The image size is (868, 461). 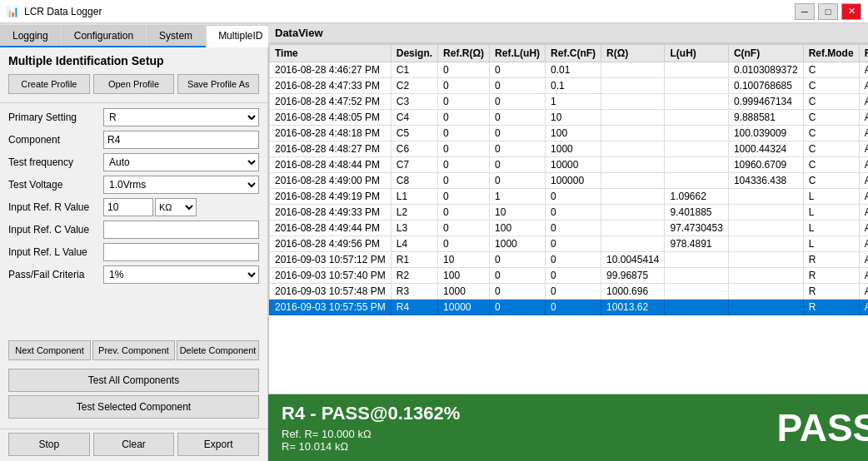 I want to click on table-row: 2016-09-03 10:57:12 PMR1100010.0045414RA…, so click(x=570, y=260).